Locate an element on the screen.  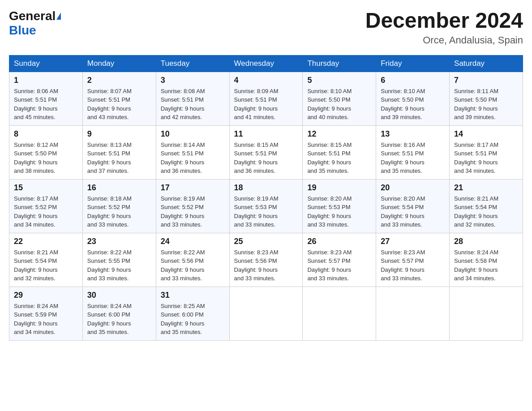
page-header: General Blue December 2024 Orce, Andalus… is located at coordinates (266, 28).